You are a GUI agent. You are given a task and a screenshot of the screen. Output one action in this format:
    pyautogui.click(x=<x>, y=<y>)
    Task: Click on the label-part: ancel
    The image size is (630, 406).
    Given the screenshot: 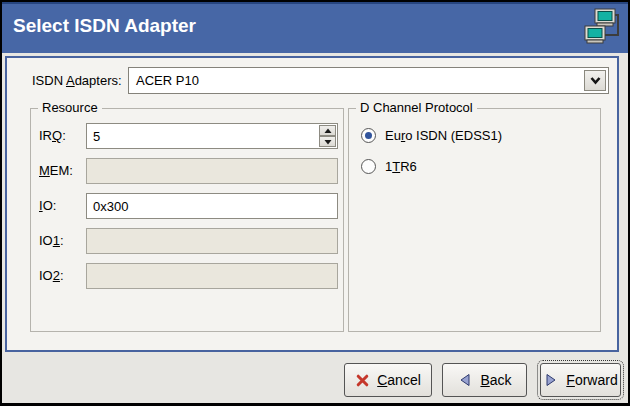 What is the action you would take?
    pyautogui.click(x=404, y=380)
    